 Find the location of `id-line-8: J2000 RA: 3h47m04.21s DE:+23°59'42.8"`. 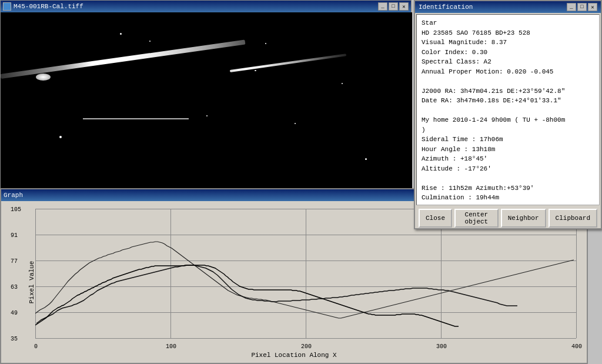

id-line-8: J2000 RA: 3h47m04.21s DE:+23°59'42.8" is located at coordinates (508, 92).